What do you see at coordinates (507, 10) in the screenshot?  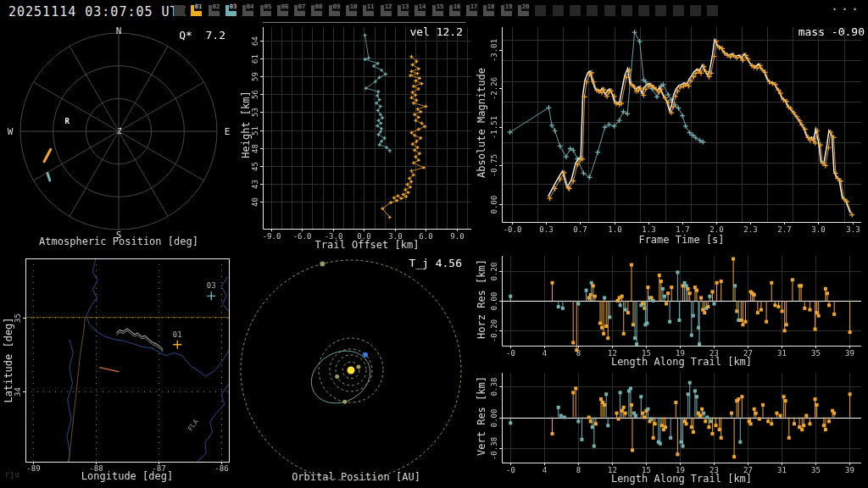 I see `camera-tab-19: 19` at bounding box center [507, 10].